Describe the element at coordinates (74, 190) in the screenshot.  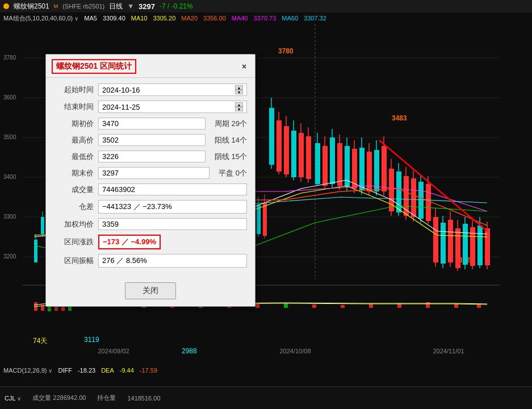
I see `volume-label: 成交量` at that location.